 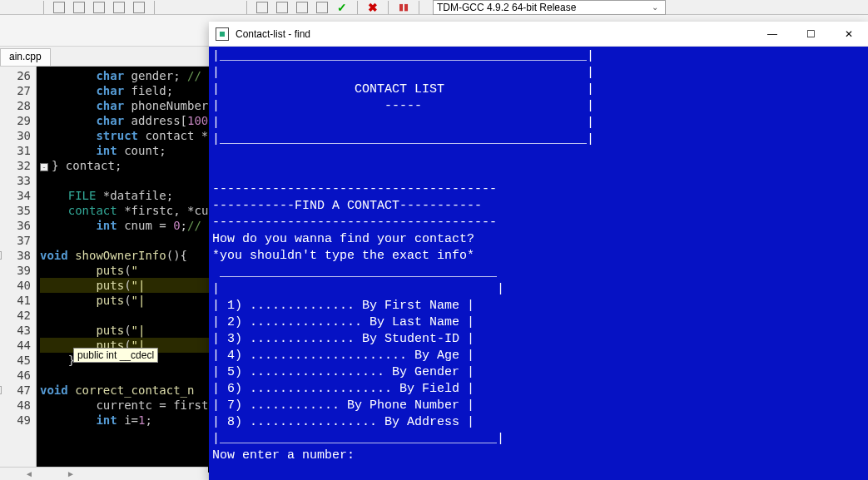 I want to click on check-icon: ✓, so click(x=342, y=7).